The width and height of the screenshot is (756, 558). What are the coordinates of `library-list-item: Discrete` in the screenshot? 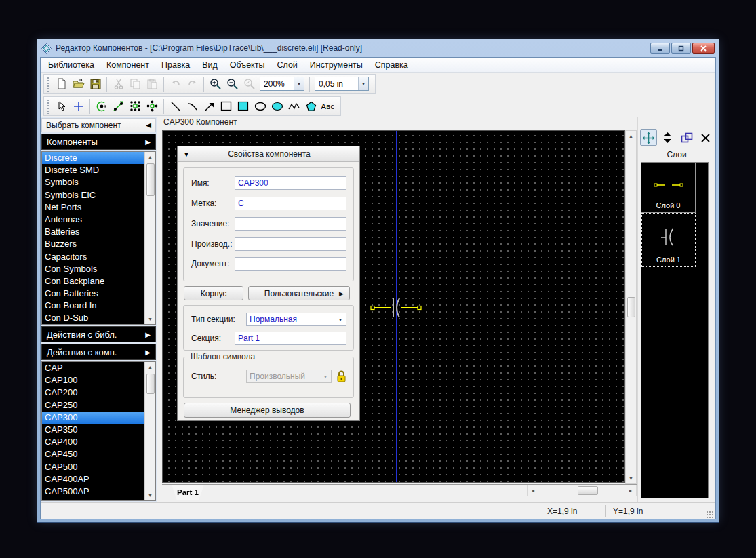 It's located at (99, 158).